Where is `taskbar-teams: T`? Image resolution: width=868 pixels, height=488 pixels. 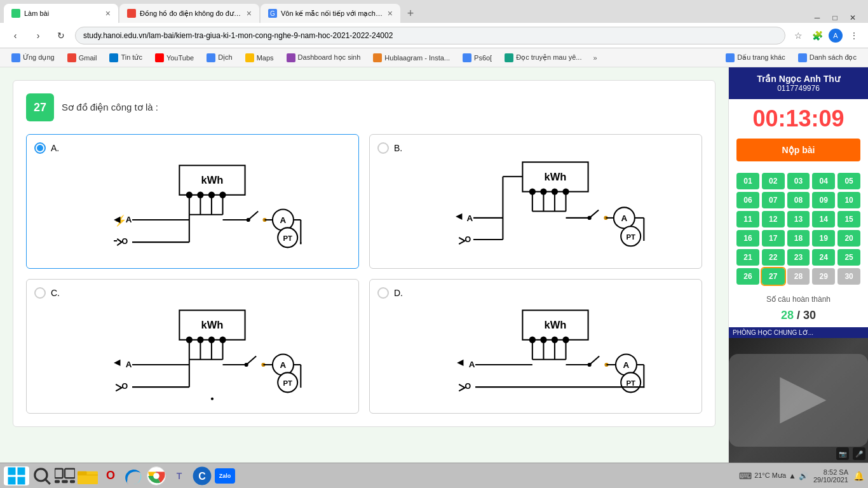
taskbar-teams: T is located at coordinates (179, 476).